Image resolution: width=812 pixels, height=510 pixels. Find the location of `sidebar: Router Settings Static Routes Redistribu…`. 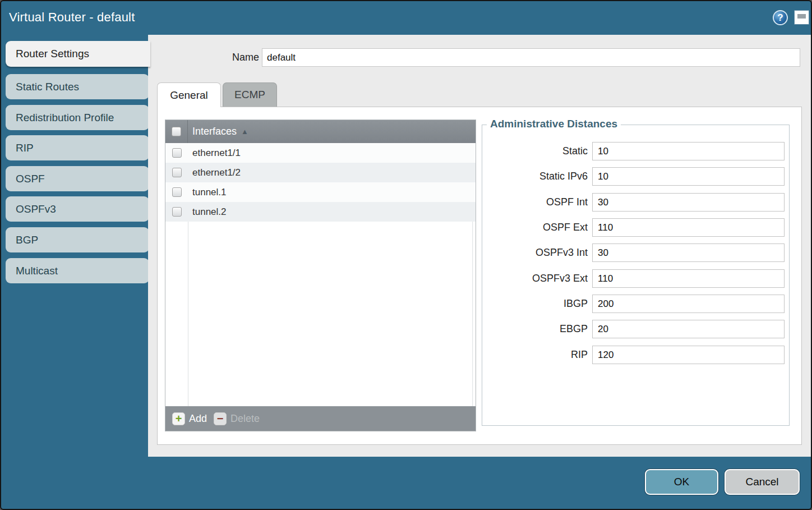

sidebar: Router Settings Static Routes Redistribu… is located at coordinates (75, 246).